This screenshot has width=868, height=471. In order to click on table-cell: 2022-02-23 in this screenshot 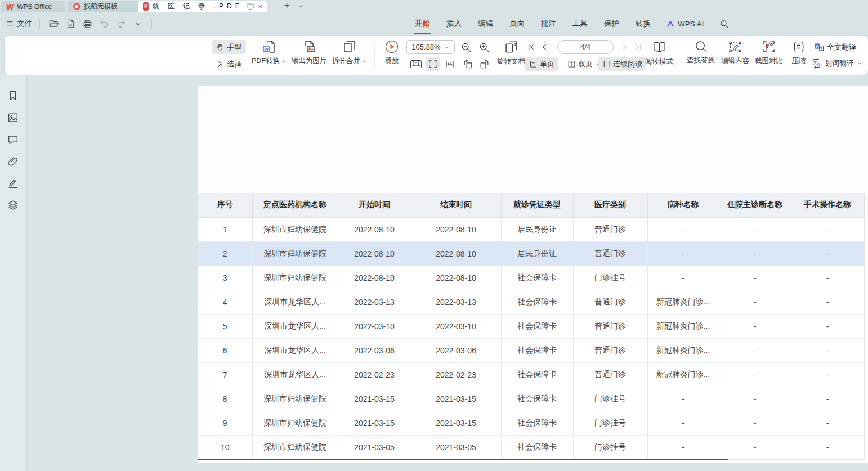, I will do `click(456, 375)`.